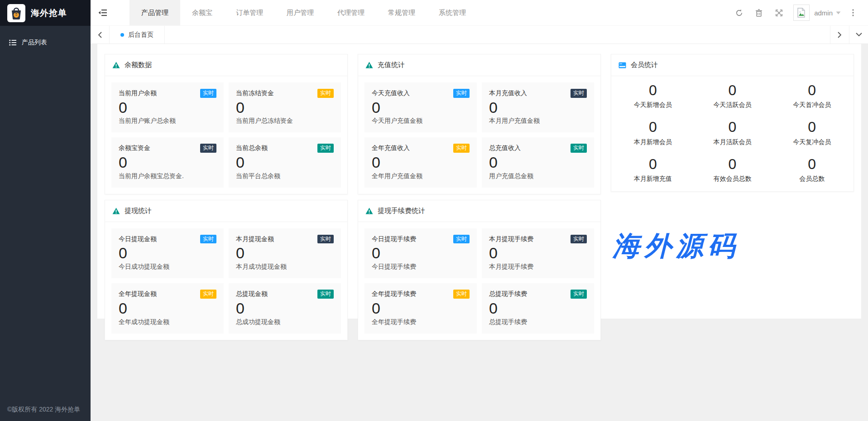 The width and height of the screenshot is (868, 421). Describe the element at coordinates (402, 13) in the screenshot. I see `topnav-item: 常规管理` at that location.